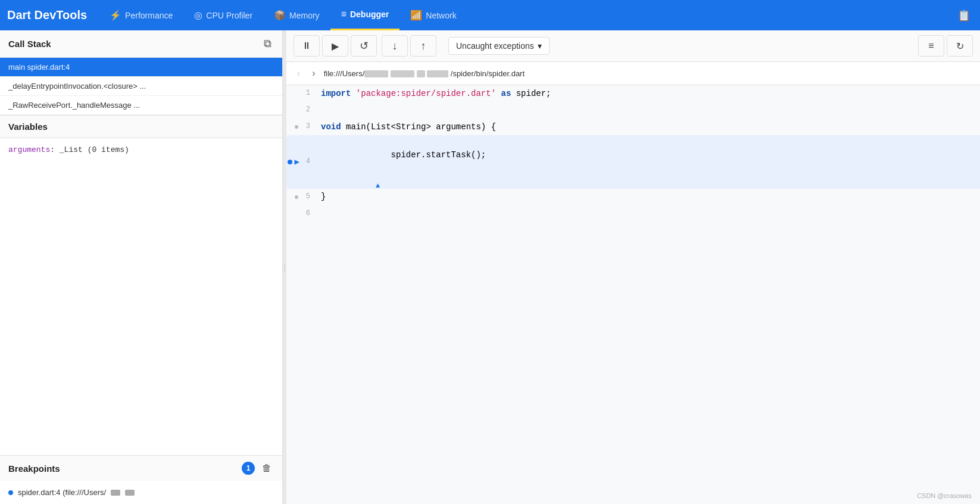 This screenshot has height=504, width=980. What do you see at coordinates (531, 94) in the screenshot?
I see `plain-text: spider;` at bounding box center [531, 94].